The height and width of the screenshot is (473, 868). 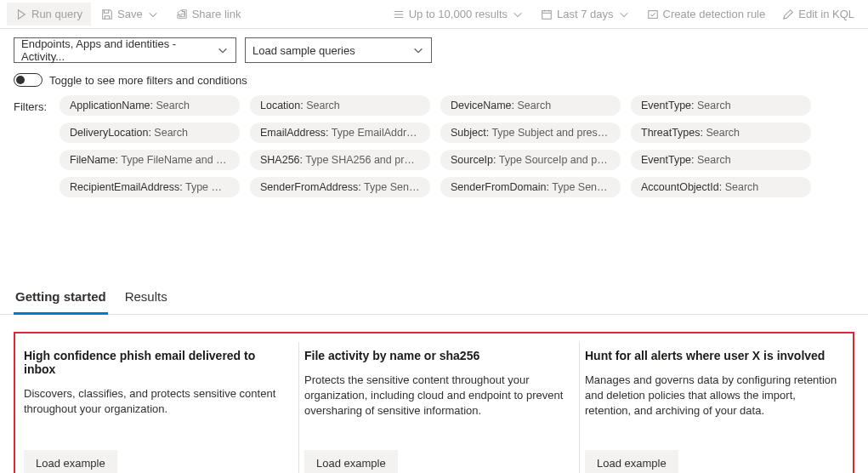 What do you see at coordinates (530, 187) in the screenshot?
I see `filter-pill: SenderFromDomain: Type Sende...` at bounding box center [530, 187].